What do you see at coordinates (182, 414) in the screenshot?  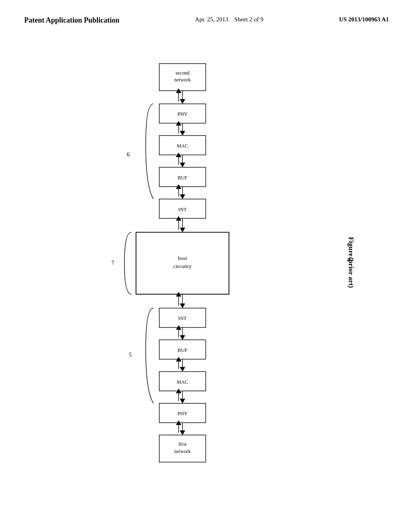 I see `phy-bot-label: PHY` at bounding box center [182, 414].